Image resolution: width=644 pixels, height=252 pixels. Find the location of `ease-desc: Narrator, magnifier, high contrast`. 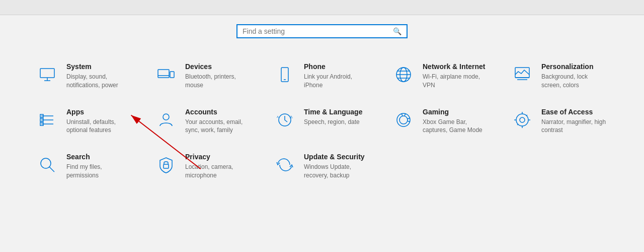

ease-desc: Narrator, magnifier, high contrast is located at coordinates (575, 127).